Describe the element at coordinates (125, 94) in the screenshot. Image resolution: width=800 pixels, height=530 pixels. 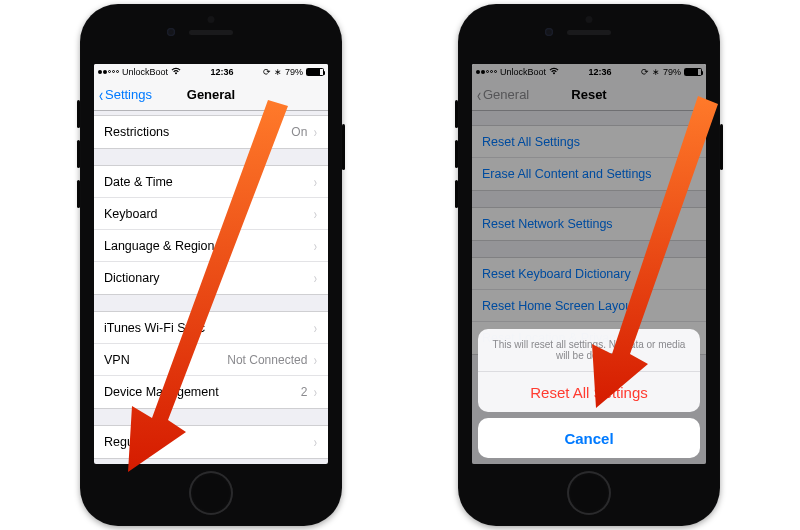
I see `back-button: ‹ Settings` at that location.